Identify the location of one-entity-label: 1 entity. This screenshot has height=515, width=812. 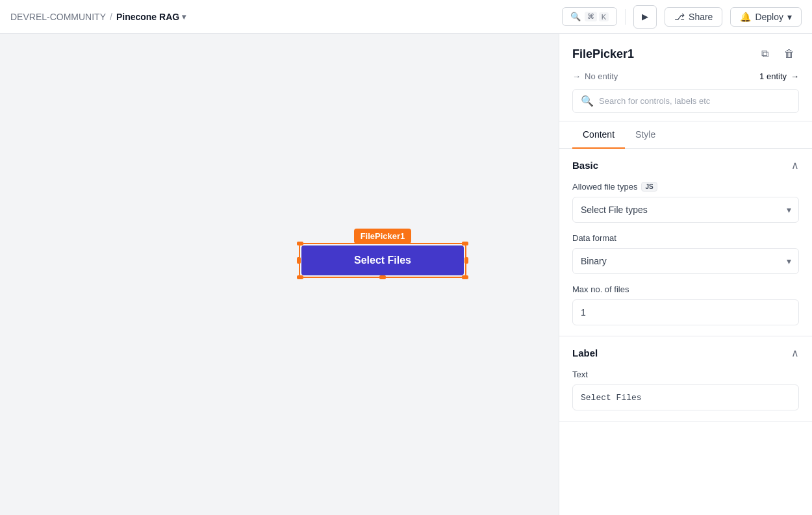
(773, 77).